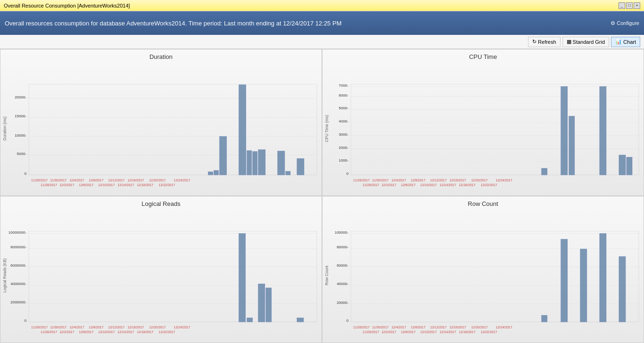 Image resolution: width=644 pixels, height=343 pixels. What do you see at coordinates (622, 6) in the screenshot?
I see `minimize-button: _` at bounding box center [622, 6].